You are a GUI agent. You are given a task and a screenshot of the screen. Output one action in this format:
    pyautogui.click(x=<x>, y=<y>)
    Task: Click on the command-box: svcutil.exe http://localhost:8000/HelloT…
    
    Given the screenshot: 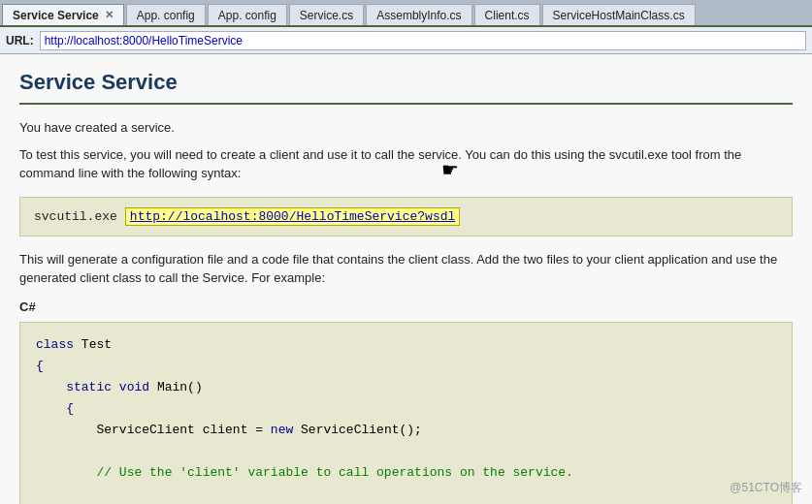 What is the action you would take?
    pyautogui.click(x=406, y=217)
    